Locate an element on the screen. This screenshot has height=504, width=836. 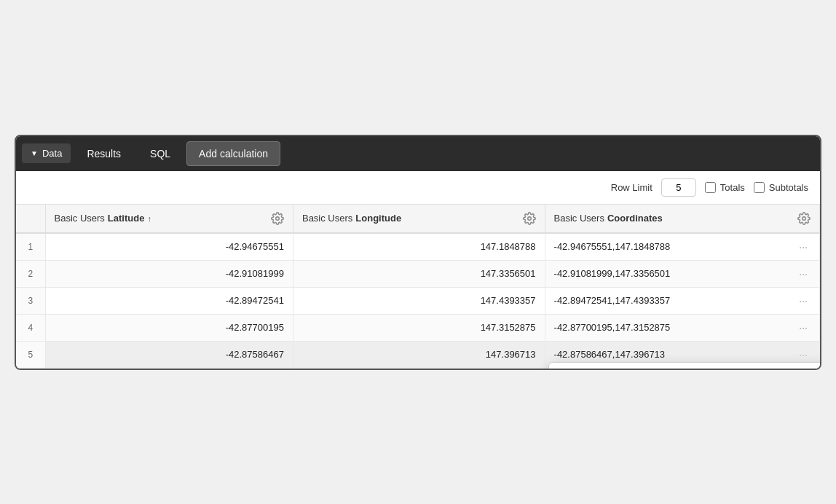
table-header-row: Basic Users Latitude ↑ Basic Users Longi… is located at coordinates (418, 218).